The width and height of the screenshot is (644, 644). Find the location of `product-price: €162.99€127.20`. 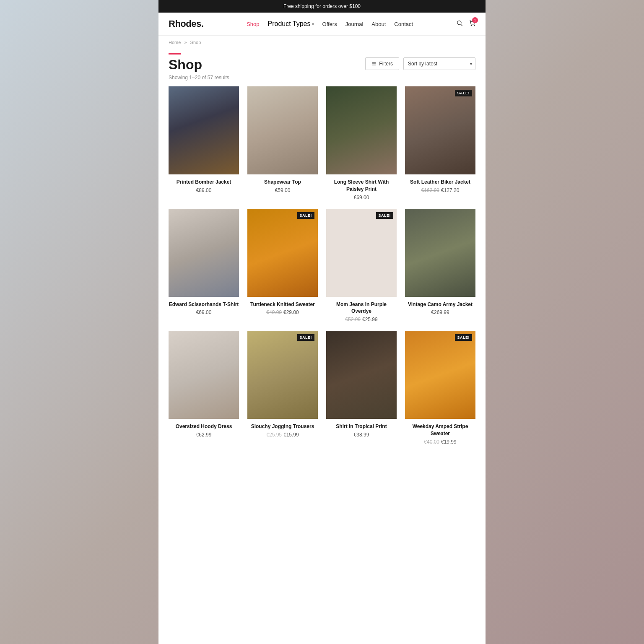

product-price: €162.99€127.20 is located at coordinates (440, 190).